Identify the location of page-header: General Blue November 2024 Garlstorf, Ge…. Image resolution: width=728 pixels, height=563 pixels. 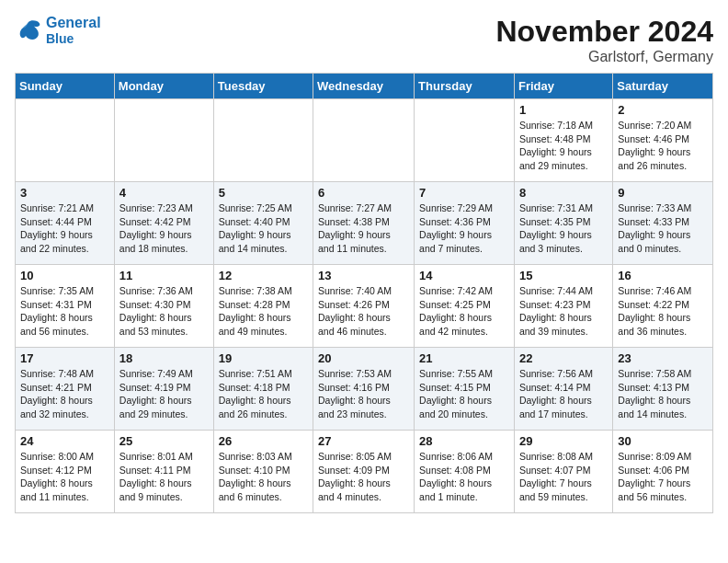
(364, 40).